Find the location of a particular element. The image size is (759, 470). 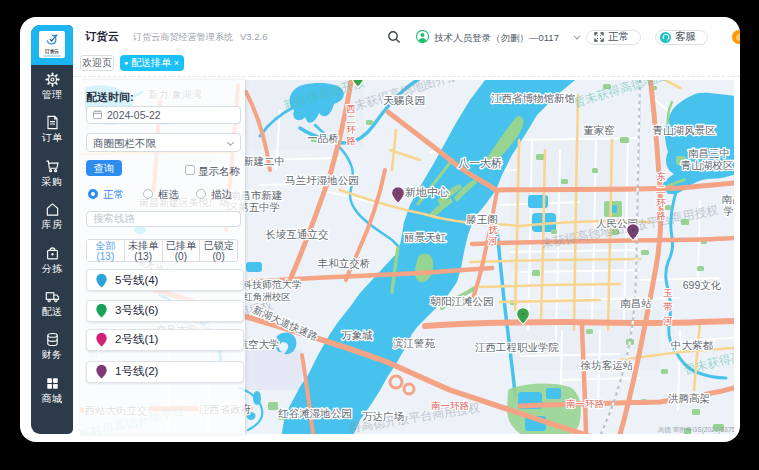

svg-text: 丰和立交桥 is located at coordinates (344, 263).